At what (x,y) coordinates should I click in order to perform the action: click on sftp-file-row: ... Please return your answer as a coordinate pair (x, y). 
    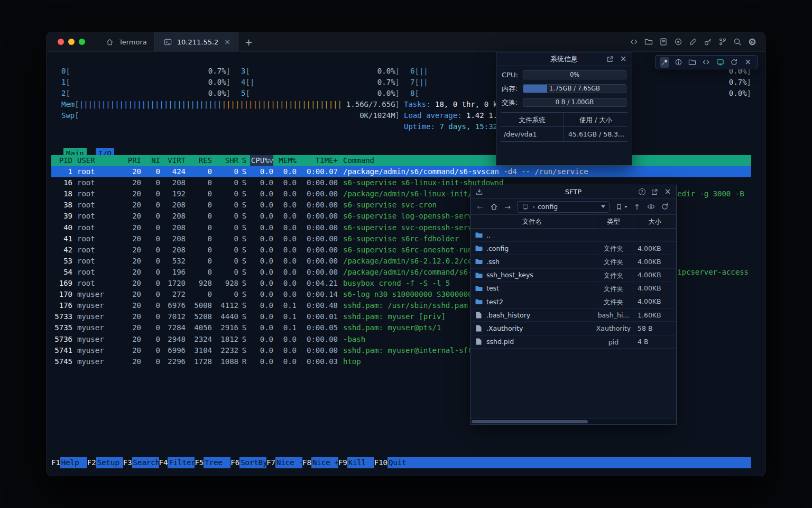
    Looking at the image, I should click on (573, 235).